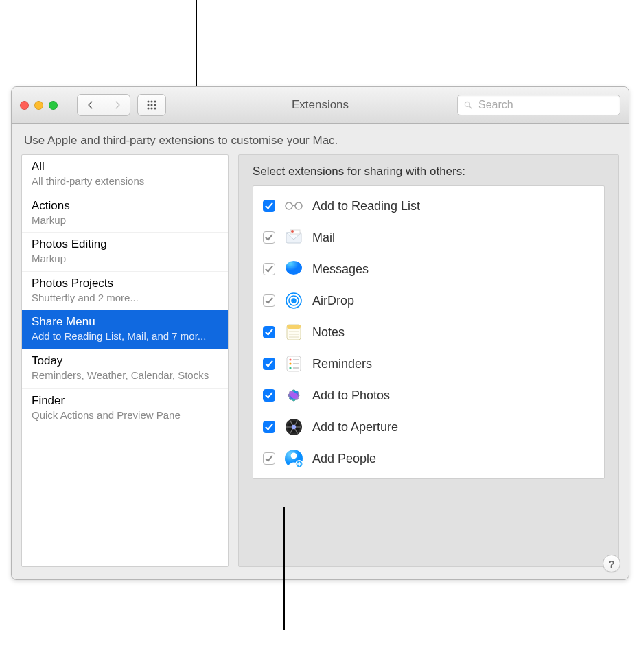 Image resolution: width=639 pixels, height=672 pixels. What do you see at coordinates (428, 206) in the screenshot?
I see `extension-row-add-to-reading-list: Add to Reading List` at bounding box center [428, 206].